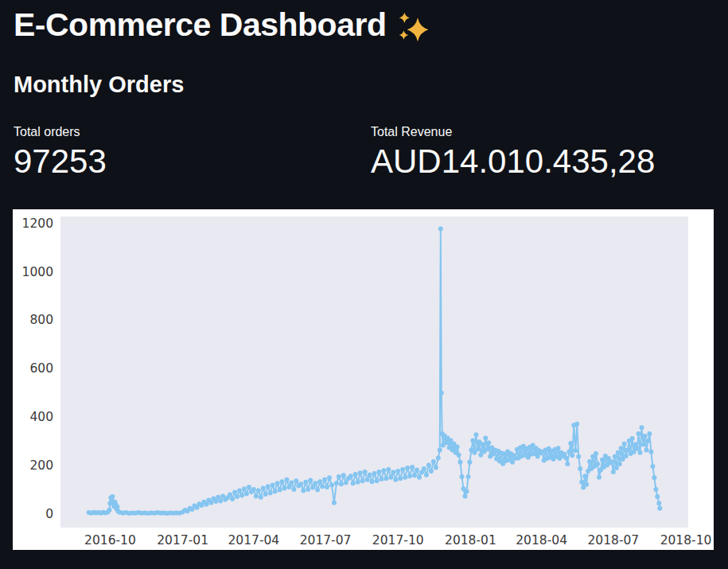 This screenshot has height=569, width=728. Describe the element at coordinates (110, 540) in the screenshot. I see `x-tick-label: 2016-10` at that location.